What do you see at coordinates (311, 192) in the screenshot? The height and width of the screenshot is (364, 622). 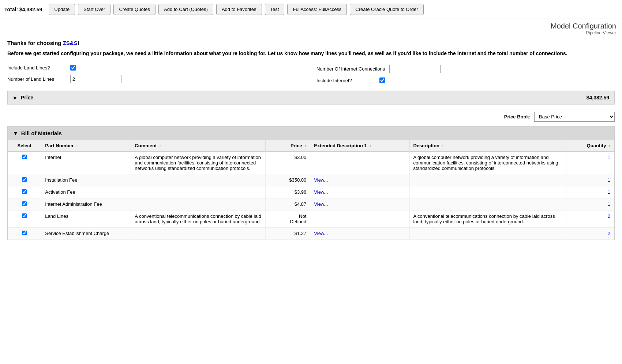 I see `table-row: Activation Fee$3.96View...1` at bounding box center [311, 192].